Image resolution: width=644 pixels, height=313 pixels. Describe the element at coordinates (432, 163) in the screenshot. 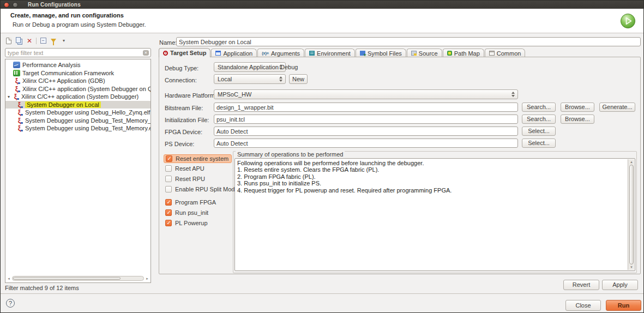

I see `summary-line: Following operations will be performed b…` at that location.